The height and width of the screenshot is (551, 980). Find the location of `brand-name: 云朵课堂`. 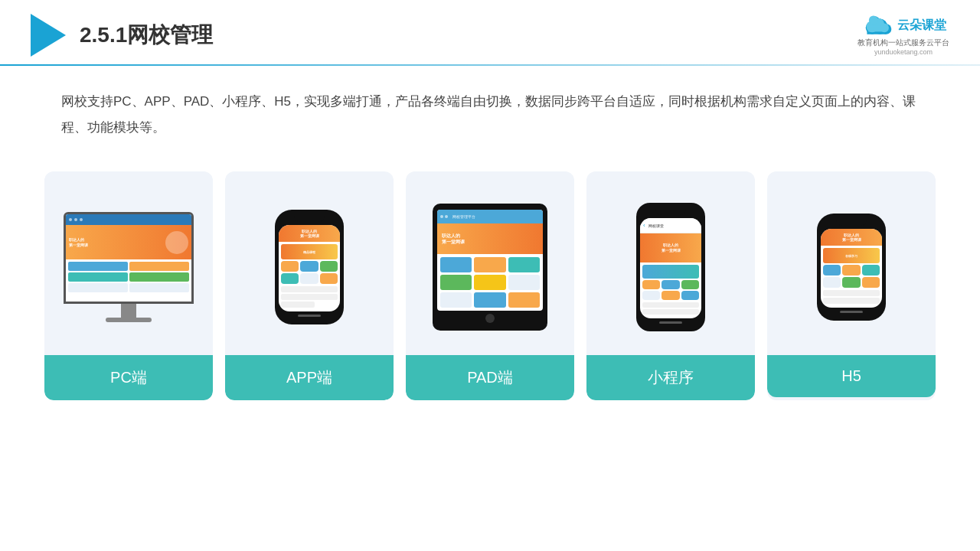

brand-name: 云朵课堂 is located at coordinates (922, 26).